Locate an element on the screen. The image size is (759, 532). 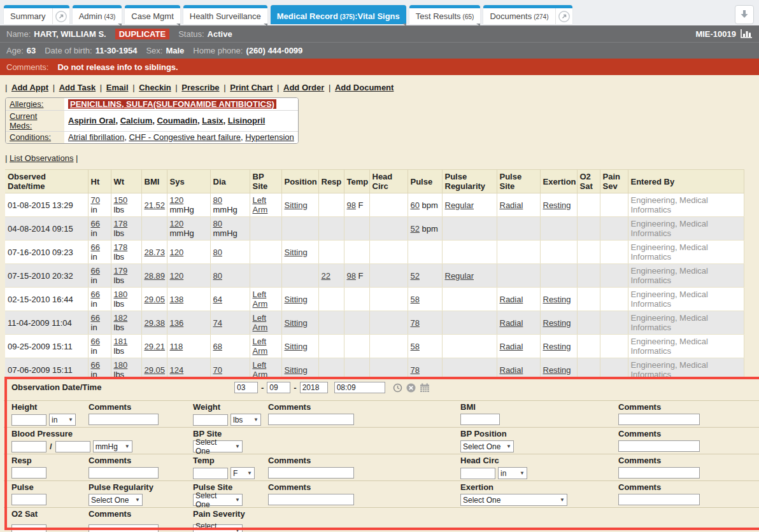
obs-value-link: 64 is located at coordinates (218, 299).